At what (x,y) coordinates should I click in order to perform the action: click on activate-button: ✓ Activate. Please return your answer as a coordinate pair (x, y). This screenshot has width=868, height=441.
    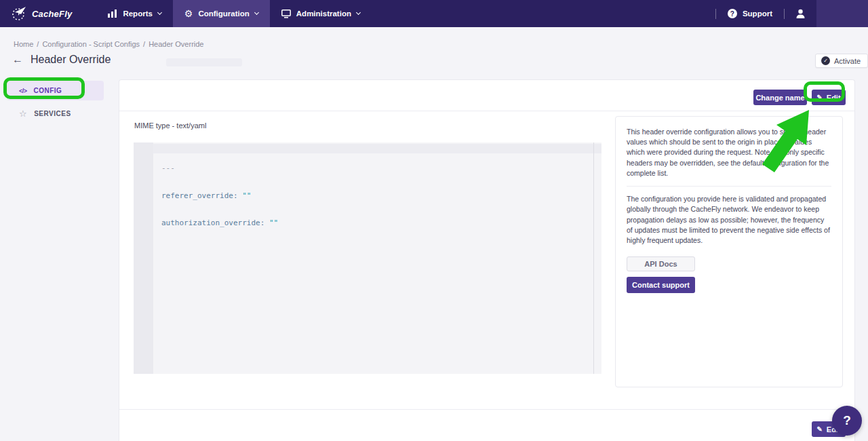
    Looking at the image, I should click on (842, 61).